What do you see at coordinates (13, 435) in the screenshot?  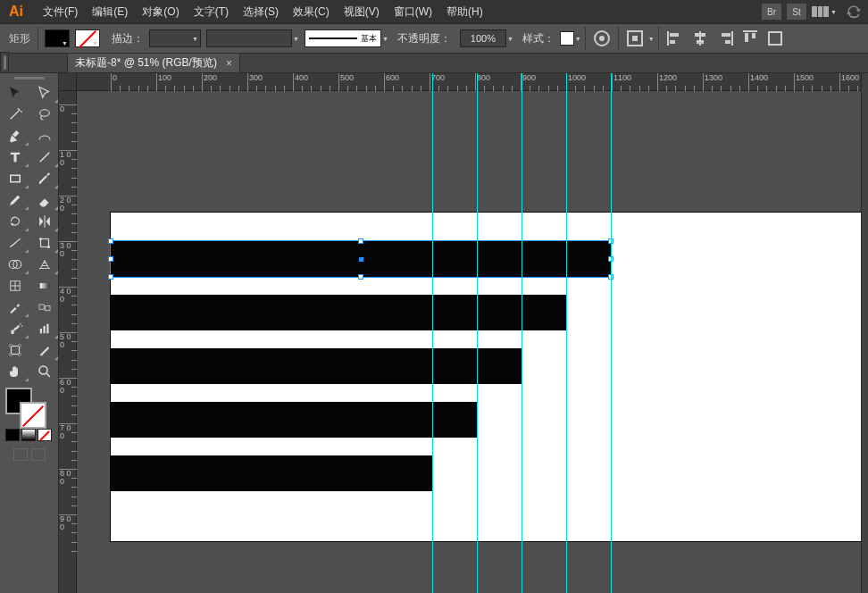 I see `color-mode-solid` at bounding box center [13, 435].